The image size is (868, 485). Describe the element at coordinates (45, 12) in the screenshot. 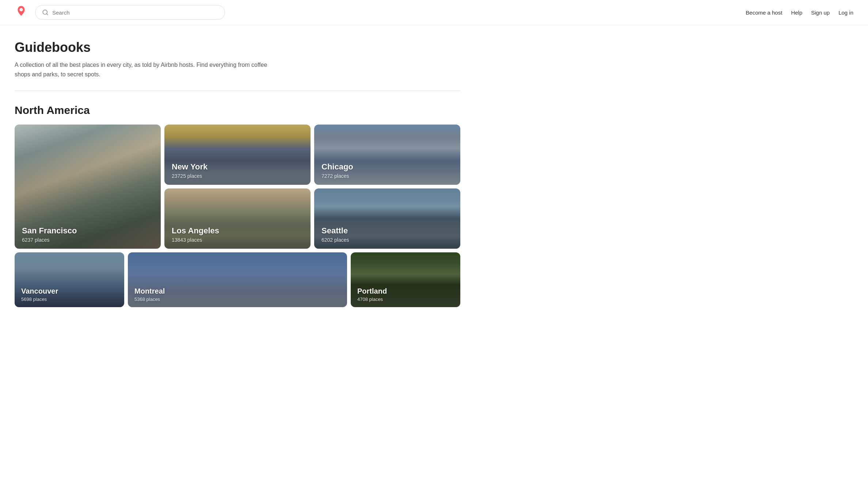

I see `search-icon` at that location.